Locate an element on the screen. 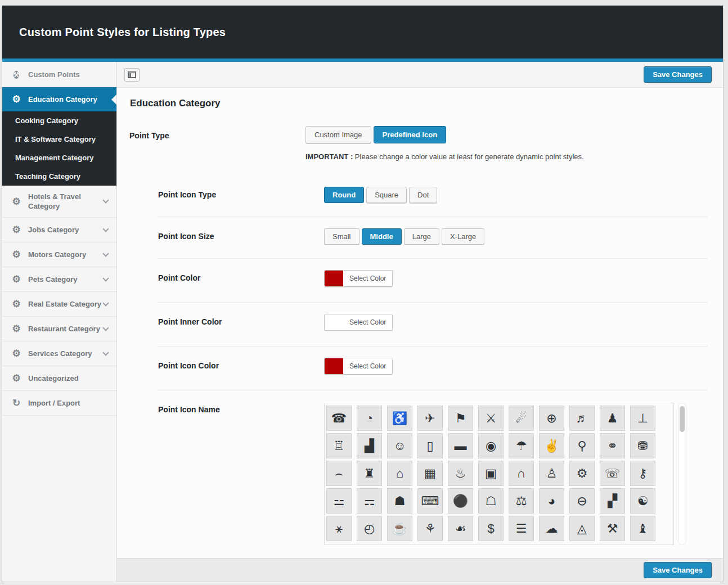  airplane-icon: ✈ is located at coordinates (430, 418).